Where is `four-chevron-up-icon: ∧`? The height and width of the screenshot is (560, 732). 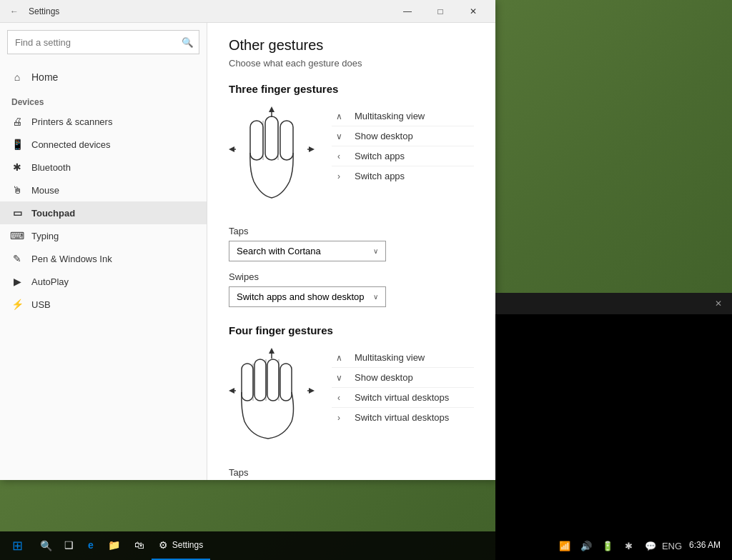
four-chevron-up-icon: ∧ is located at coordinates (339, 358).